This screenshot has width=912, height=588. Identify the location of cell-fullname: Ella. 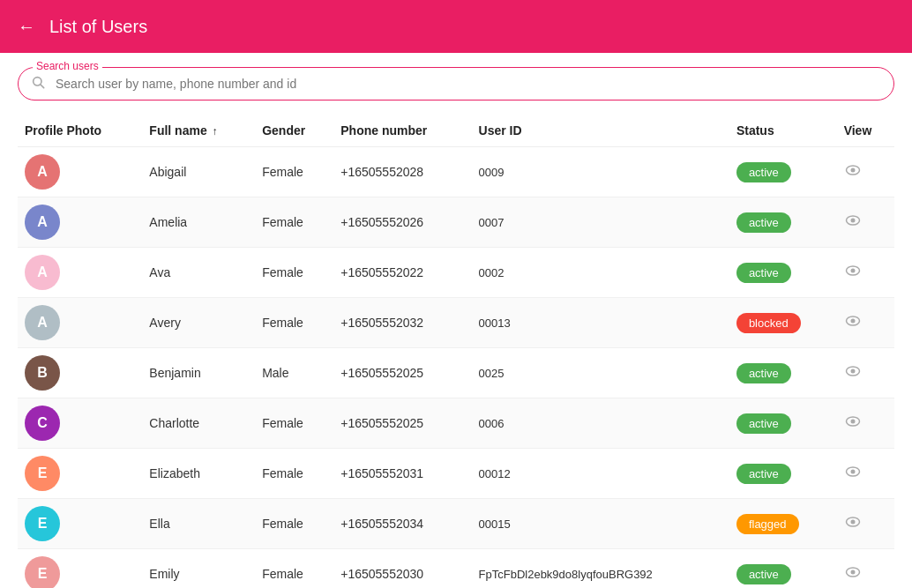
(198, 524).